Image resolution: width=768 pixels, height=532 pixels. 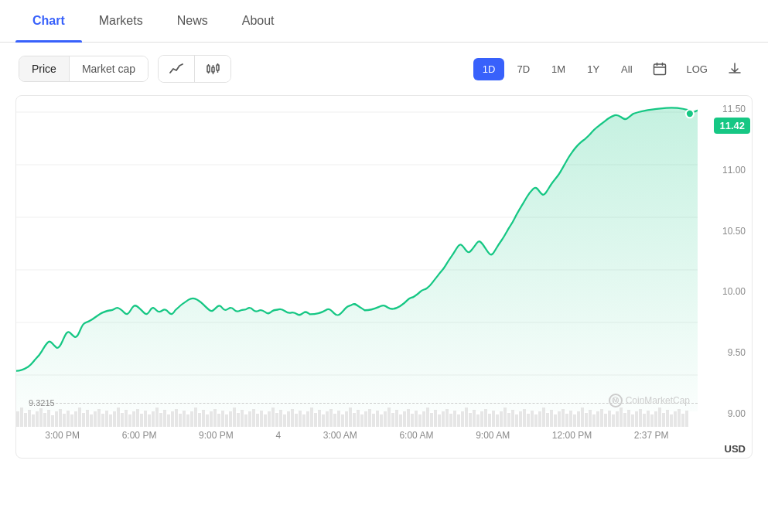 What do you see at coordinates (195, 69) in the screenshot?
I see `chart-type-toggle` at bounding box center [195, 69].